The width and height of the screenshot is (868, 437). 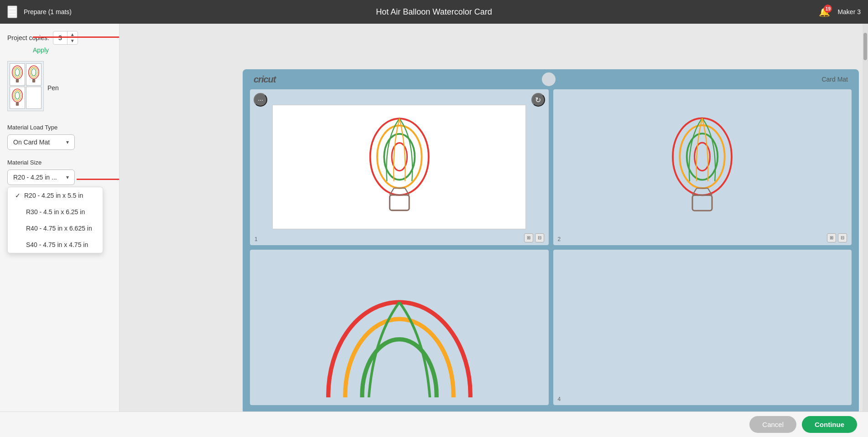 What do you see at coordinates (60, 231) in the screenshot?
I see `sidebar: Project copies: 3 ▲ ▼ Apply` at bounding box center [60, 231].